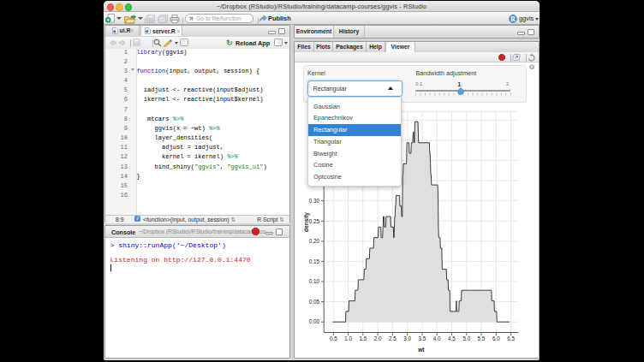 The width and height of the screenshot is (644, 362). I want to click on svg-text: 0.5, so click(334, 339).